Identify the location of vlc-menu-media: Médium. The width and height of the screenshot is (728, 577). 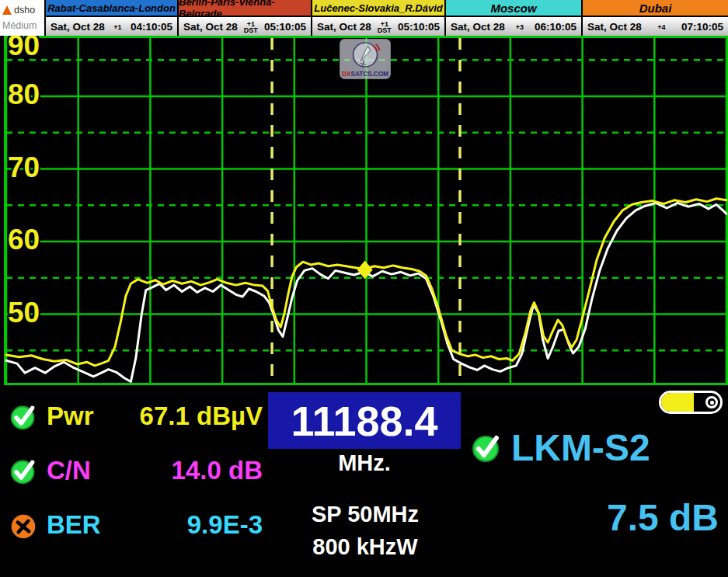
(23, 26).